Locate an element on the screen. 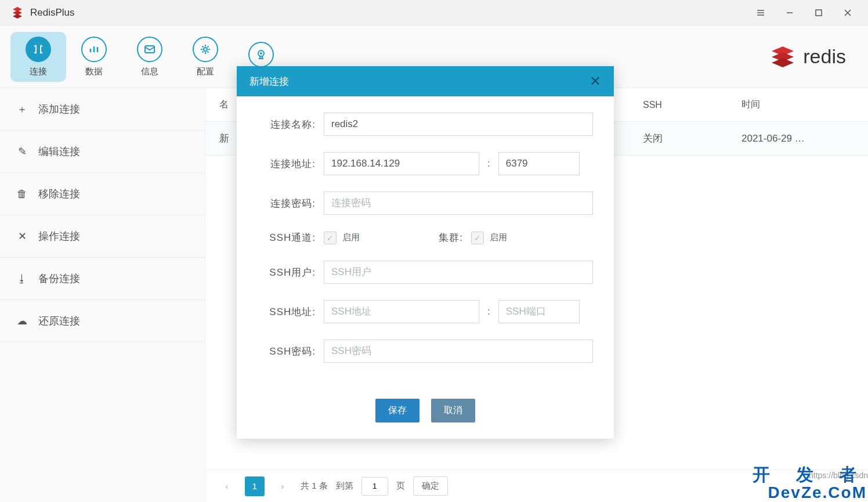 This screenshot has height=502, width=868. tools-icon: ✕ is located at coordinates (22, 236).